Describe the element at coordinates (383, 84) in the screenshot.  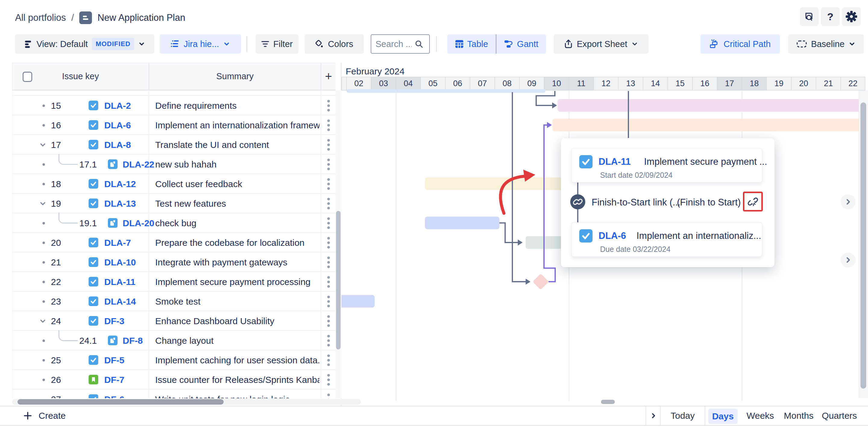
I see `day-cell: 03` at that location.